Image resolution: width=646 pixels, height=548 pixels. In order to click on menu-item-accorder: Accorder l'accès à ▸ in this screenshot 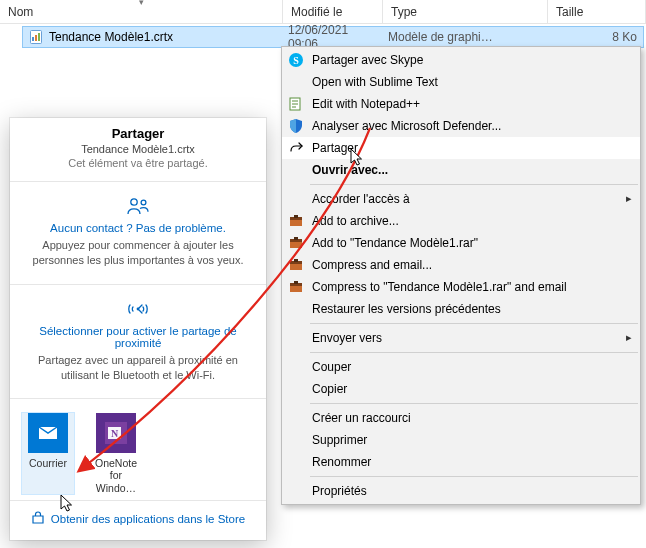, I will do `click(461, 199)`.